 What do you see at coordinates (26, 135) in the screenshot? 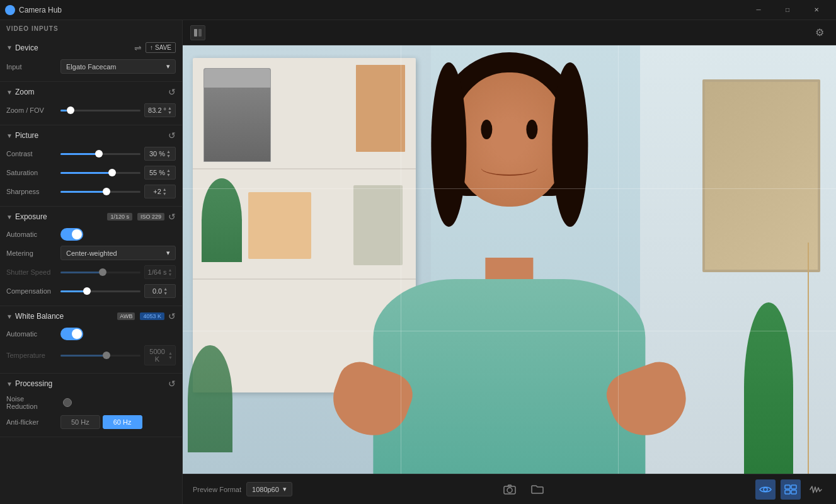
I see `picture-title: Picture` at bounding box center [26, 135].